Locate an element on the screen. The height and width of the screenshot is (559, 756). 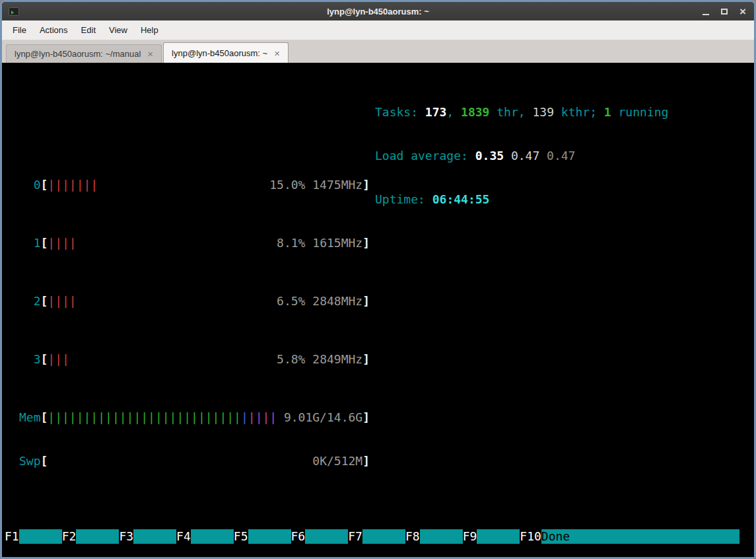
uptime-line: Uptime: 06:44:55 is located at coordinates (522, 200).